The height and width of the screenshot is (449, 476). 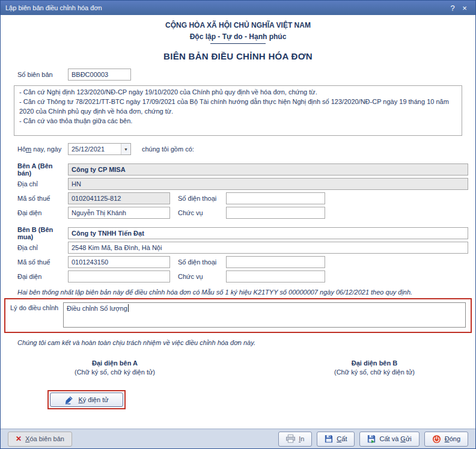 What do you see at coordinates (264, 315) in the screenshot?
I see `reason-input: Điều chỉnh Số lượng` at bounding box center [264, 315].